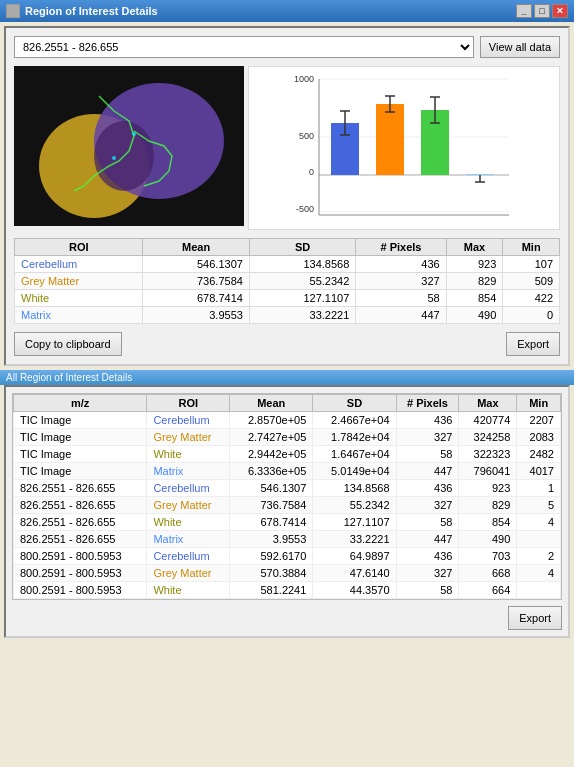 The width and height of the screenshot is (574, 767). Describe the element at coordinates (272, 506) in the screenshot. I see `all-mean: 736.7584` at that location.